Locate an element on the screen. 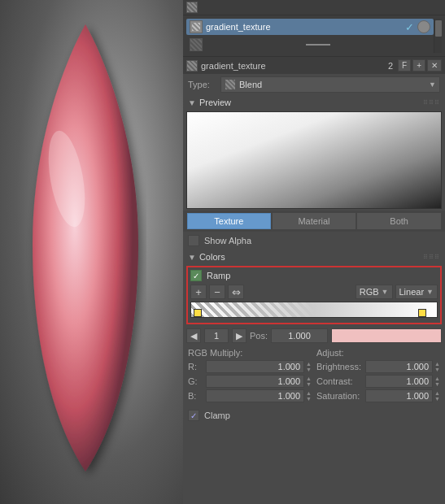 The height and width of the screenshot is (504, 445). gradient-stop-left is located at coordinates (198, 313).